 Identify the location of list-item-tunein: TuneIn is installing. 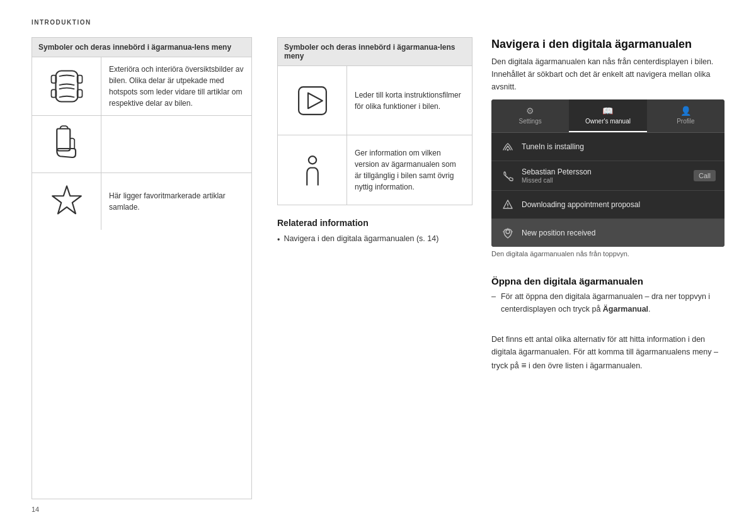
(608, 147).